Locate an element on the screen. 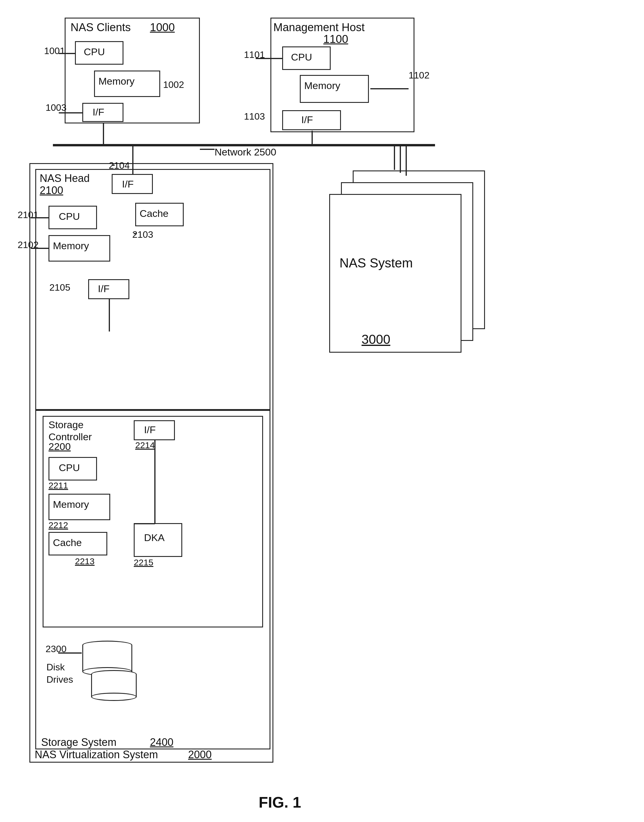  disk-drives-label: DiskDrives is located at coordinates (60, 673).